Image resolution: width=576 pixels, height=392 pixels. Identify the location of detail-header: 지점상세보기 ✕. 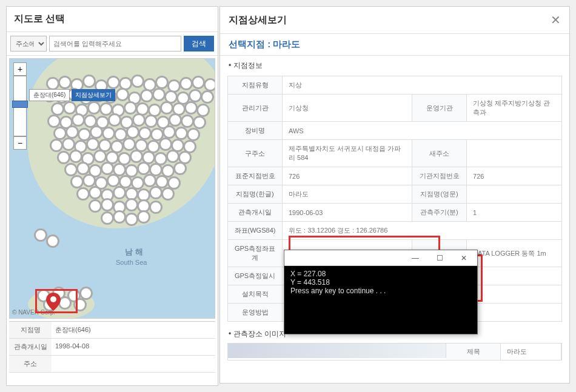
(395, 21).